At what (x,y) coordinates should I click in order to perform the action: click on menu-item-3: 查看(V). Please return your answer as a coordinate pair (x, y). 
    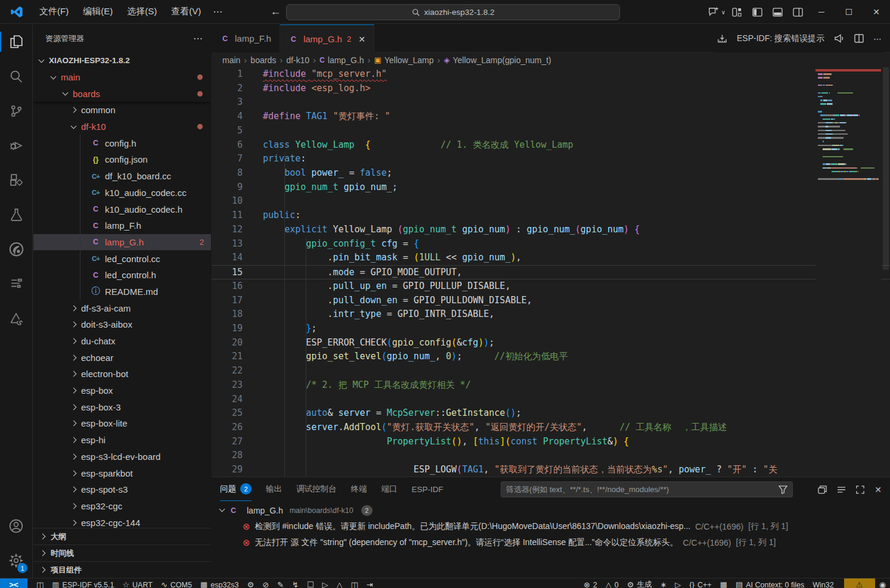
    Looking at the image, I should click on (186, 12).